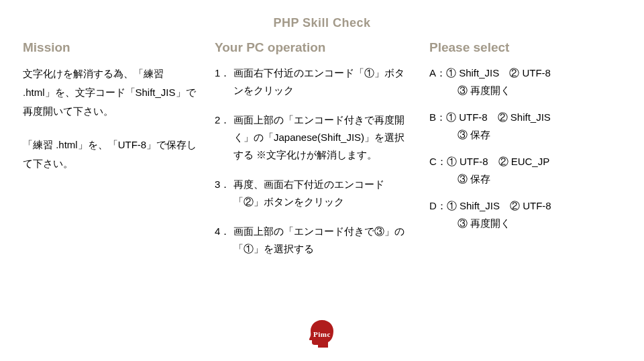 The image size is (644, 361). I want to click on select-option-b: B：① UTF-8 ② Shift_JIS ③ 保存, so click(527, 126).